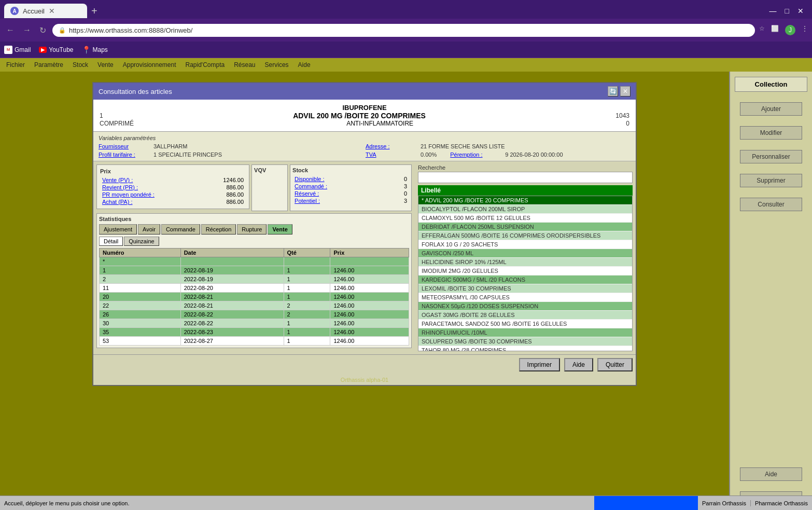 The width and height of the screenshot is (812, 510). Describe the element at coordinates (180, 229) in the screenshot. I see `tab-commande: Commande` at that location.